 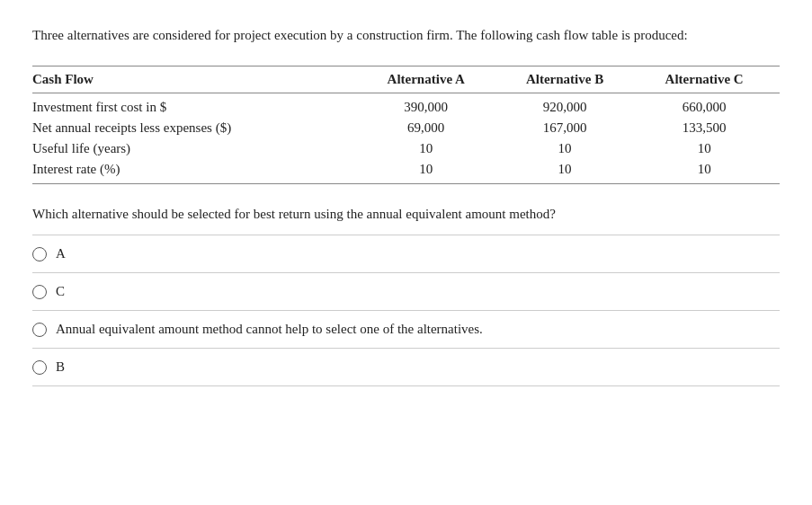 I want to click on option-item-opt-c: C, so click(x=406, y=292).